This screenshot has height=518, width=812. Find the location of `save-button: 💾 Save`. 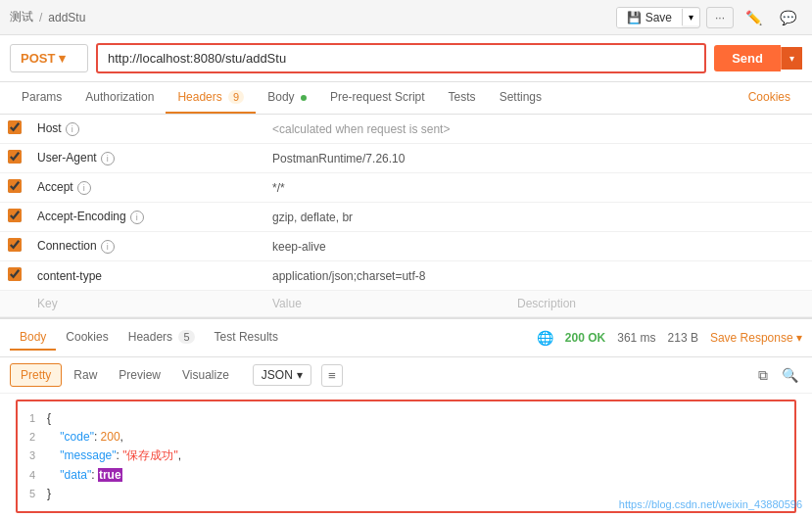

save-button: 💾 Save is located at coordinates (649, 18).